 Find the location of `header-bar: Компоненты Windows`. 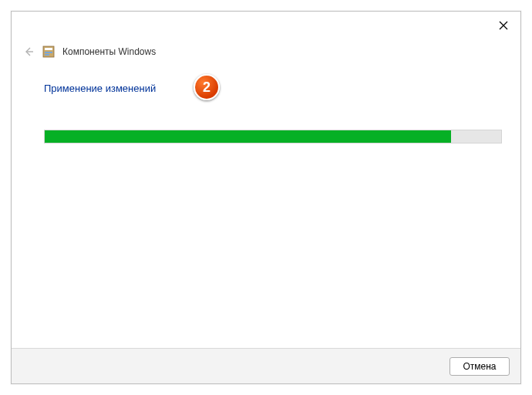

header-bar: Компоненты Windows is located at coordinates (89, 52).